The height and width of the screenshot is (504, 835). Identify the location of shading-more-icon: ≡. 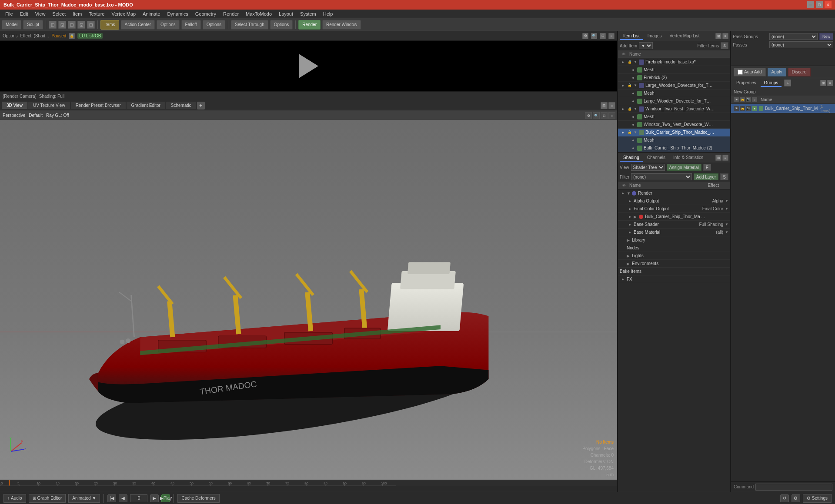
(725, 158).